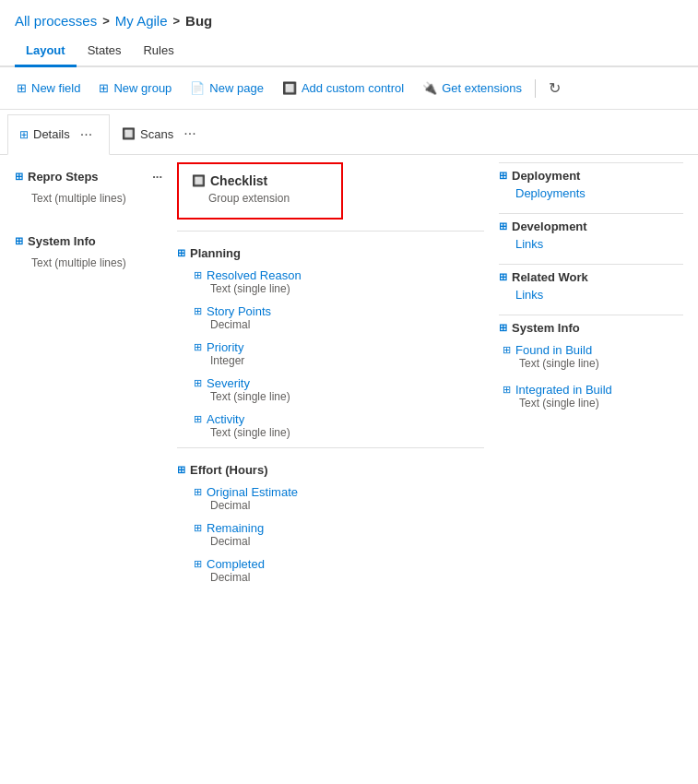 This screenshot has width=698, height=784. Describe the element at coordinates (239, 312) in the screenshot. I see `story-points-name: Story Points` at that location.